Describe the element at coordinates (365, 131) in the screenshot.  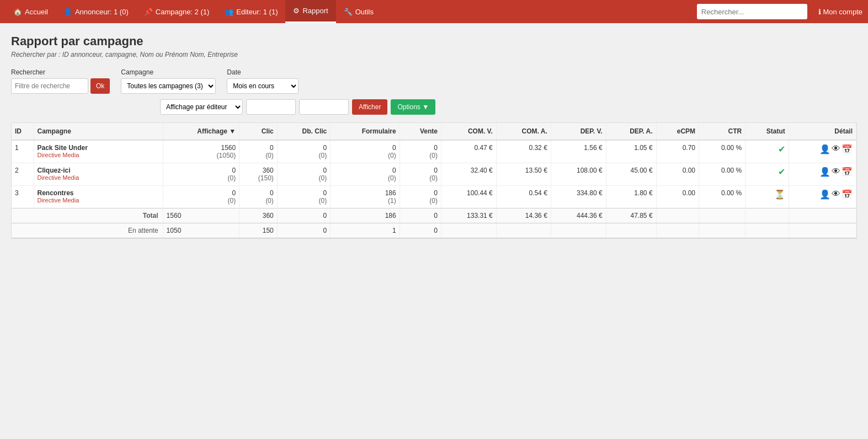
I see `col-formulaire: Formulaire` at that location.